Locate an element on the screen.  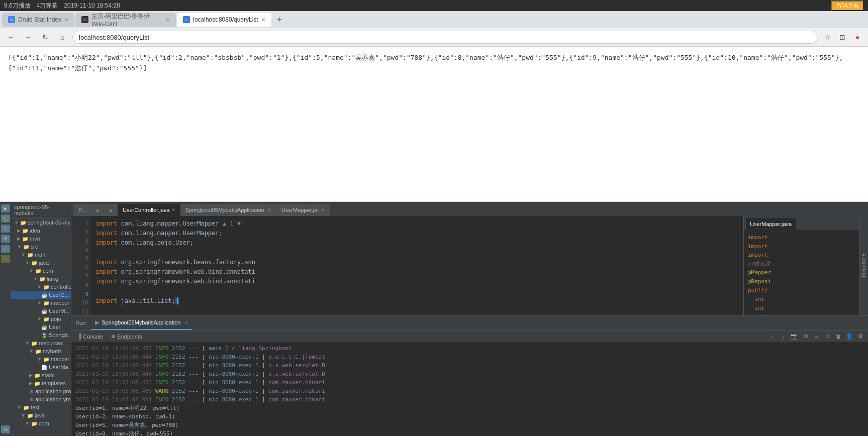
tree-item-static: ▶ 📁 static is located at coordinates (41, 375).